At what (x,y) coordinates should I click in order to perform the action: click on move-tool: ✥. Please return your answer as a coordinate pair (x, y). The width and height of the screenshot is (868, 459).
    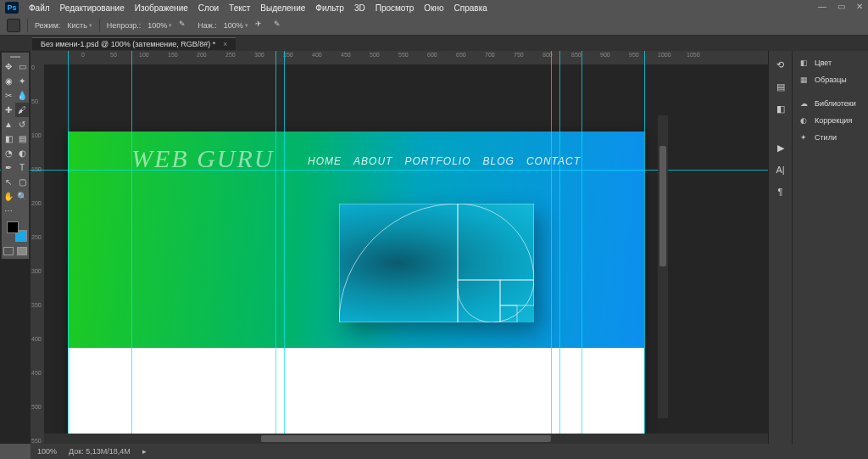
    Looking at the image, I should click on (8, 66).